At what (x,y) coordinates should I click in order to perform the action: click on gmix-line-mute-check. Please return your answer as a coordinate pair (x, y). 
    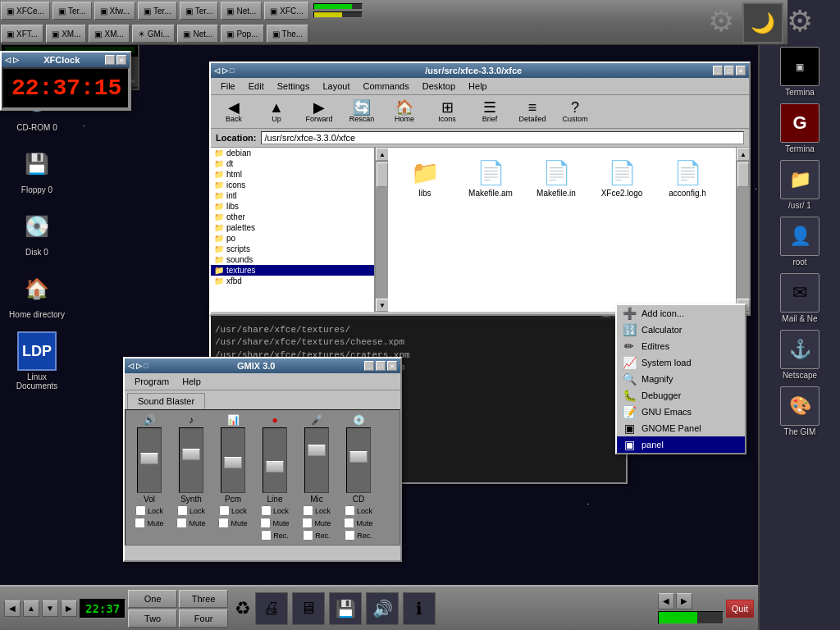
    Looking at the image, I should click on (266, 523).